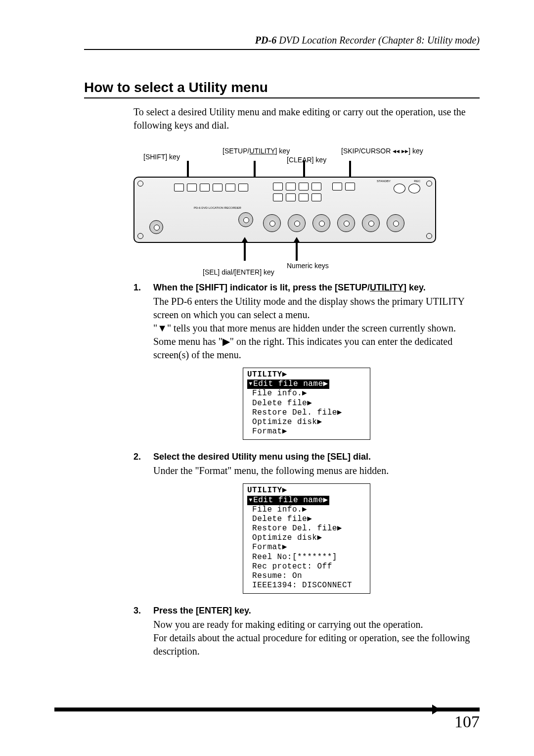 The height and width of the screenshot is (756, 534). What do you see at coordinates (307, 586) in the screenshot?
I see `lcd-row: IEEE1394: DISCONNECT` at bounding box center [307, 586].